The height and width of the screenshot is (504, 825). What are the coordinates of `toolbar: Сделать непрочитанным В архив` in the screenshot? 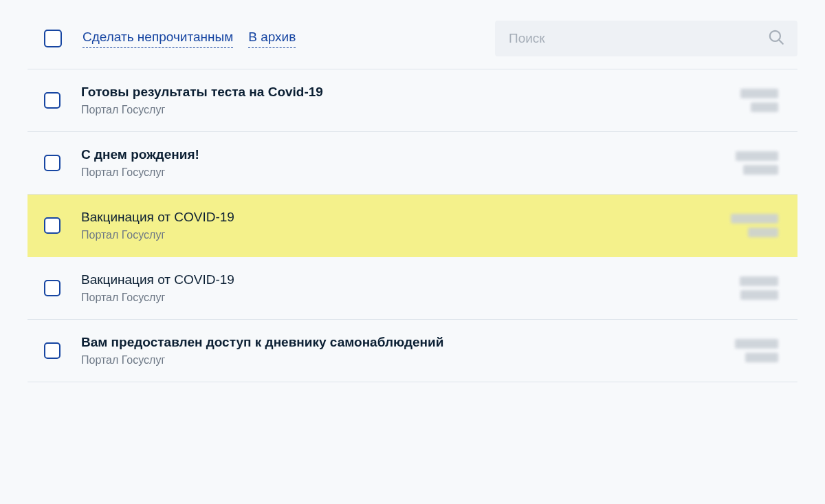 It's located at (412, 45).